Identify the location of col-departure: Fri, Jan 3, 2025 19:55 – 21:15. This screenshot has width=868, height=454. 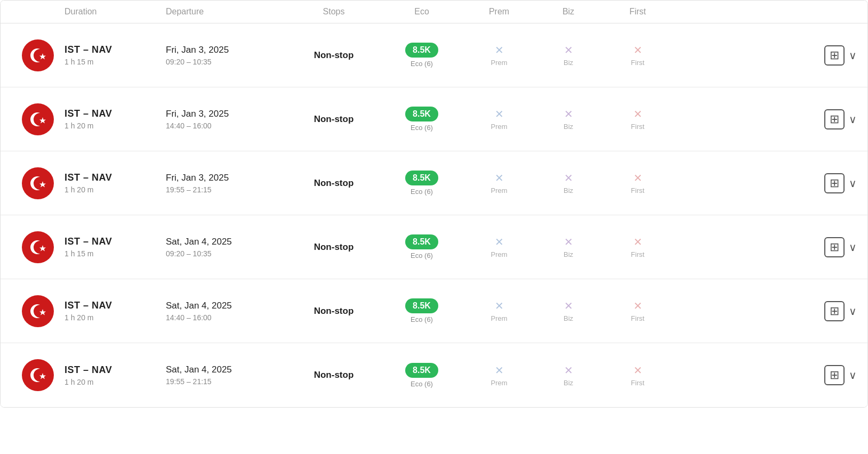
(227, 183).